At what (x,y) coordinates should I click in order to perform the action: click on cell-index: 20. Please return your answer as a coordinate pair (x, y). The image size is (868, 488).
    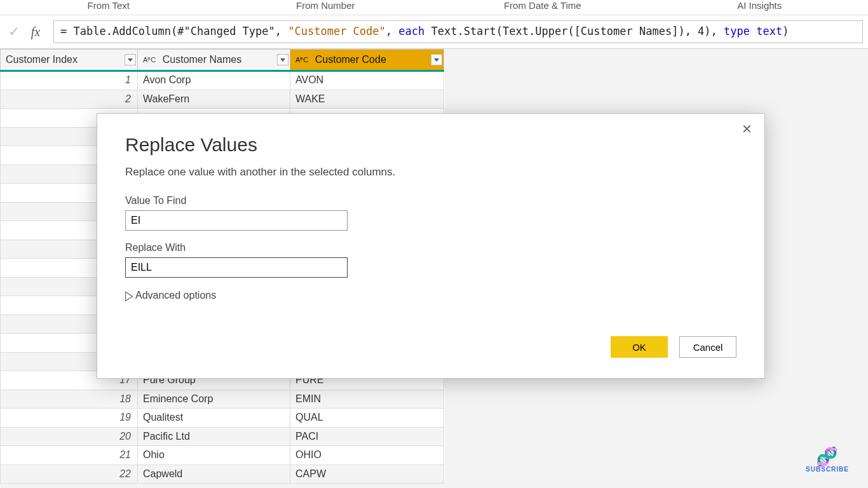
    Looking at the image, I should click on (69, 437).